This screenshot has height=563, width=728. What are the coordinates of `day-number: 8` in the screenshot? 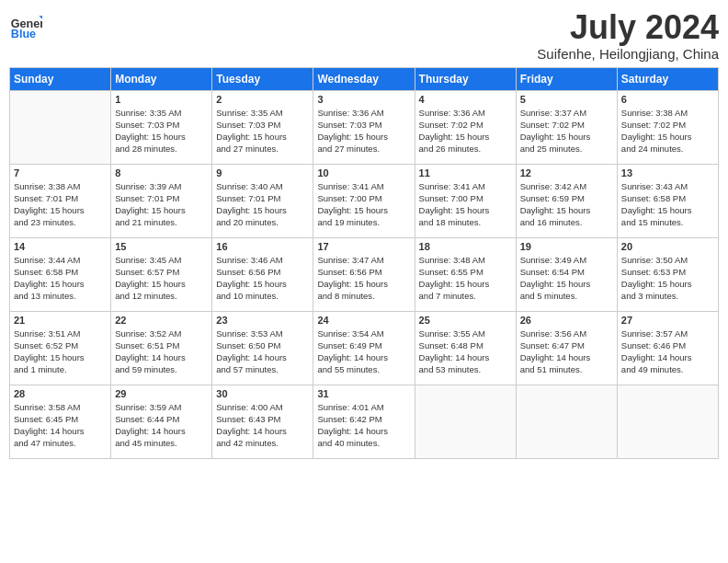 It's located at (162, 173).